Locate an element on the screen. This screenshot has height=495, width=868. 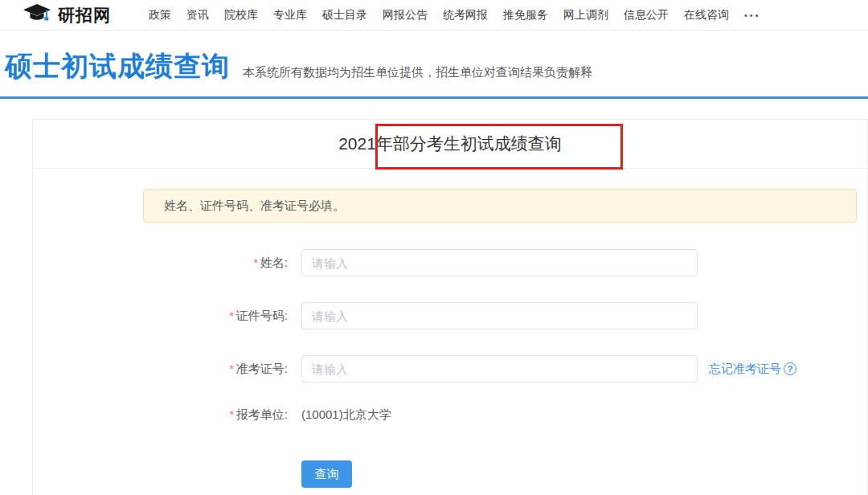
nav-item-school-db: 院校库 is located at coordinates (241, 15).